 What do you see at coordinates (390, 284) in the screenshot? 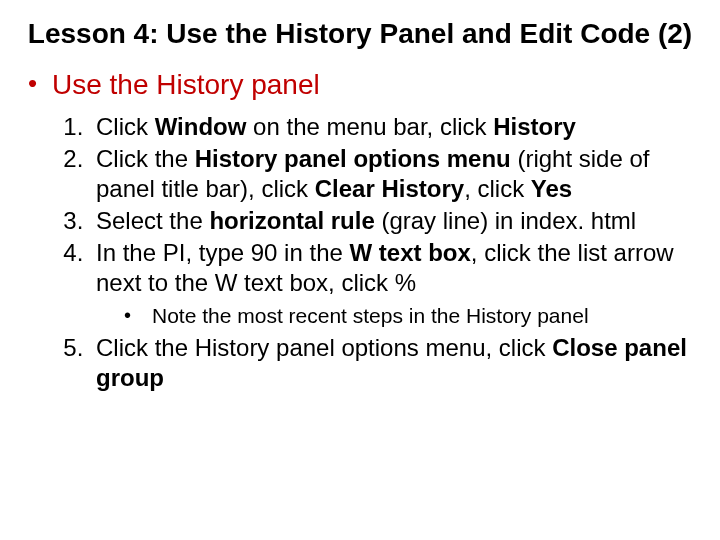
I see `step-4: In the PI, type 90 in the W text box, cl…` at bounding box center [390, 284].